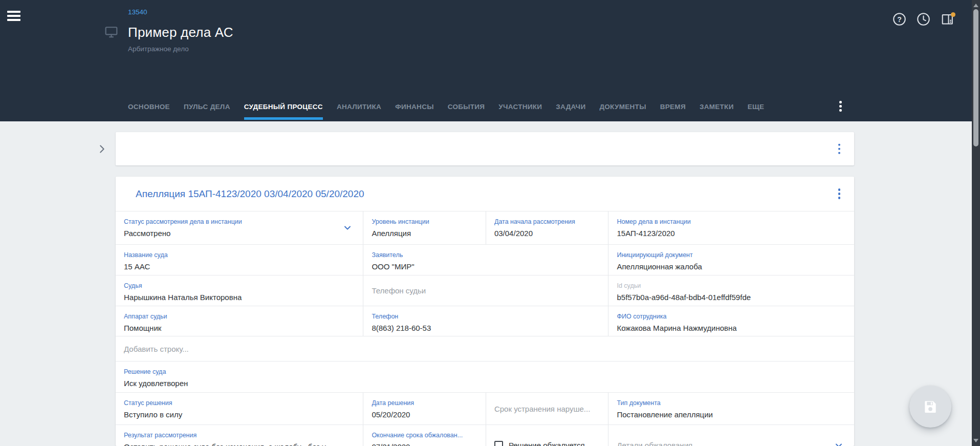  I want to click on tab-pulse: ПУЛЬС ДЕЛА, so click(207, 112).